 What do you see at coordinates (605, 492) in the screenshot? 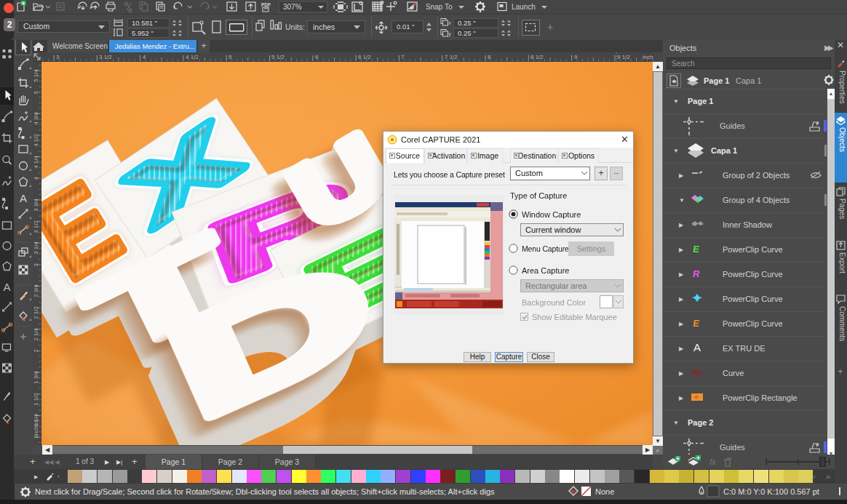
I see `svg-text: None` at bounding box center [605, 492].